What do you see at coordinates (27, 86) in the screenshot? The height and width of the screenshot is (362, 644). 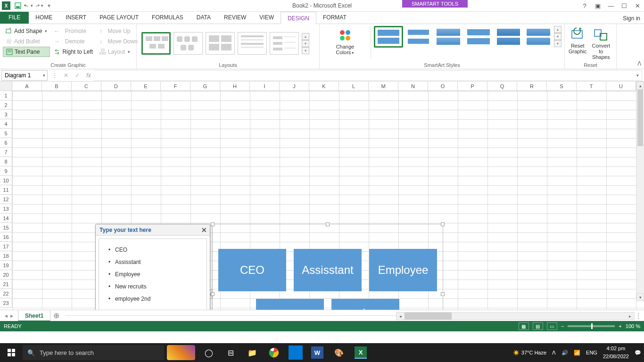 I see `column-header: A` at bounding box center [27, 86].